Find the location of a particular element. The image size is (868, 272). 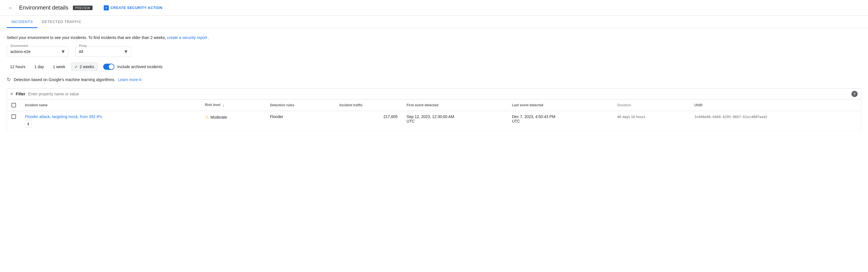

back-button: ← is located at coordinates (11, 8).